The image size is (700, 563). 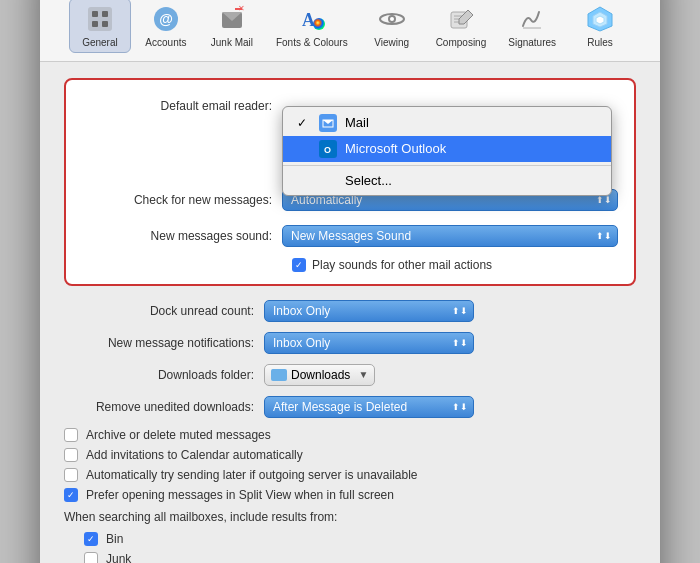 What do you see at coordinates (396, 148) in the screenshot?
I see `outlook-label: Microsoft Outlook` at bounding box center [396, 148].